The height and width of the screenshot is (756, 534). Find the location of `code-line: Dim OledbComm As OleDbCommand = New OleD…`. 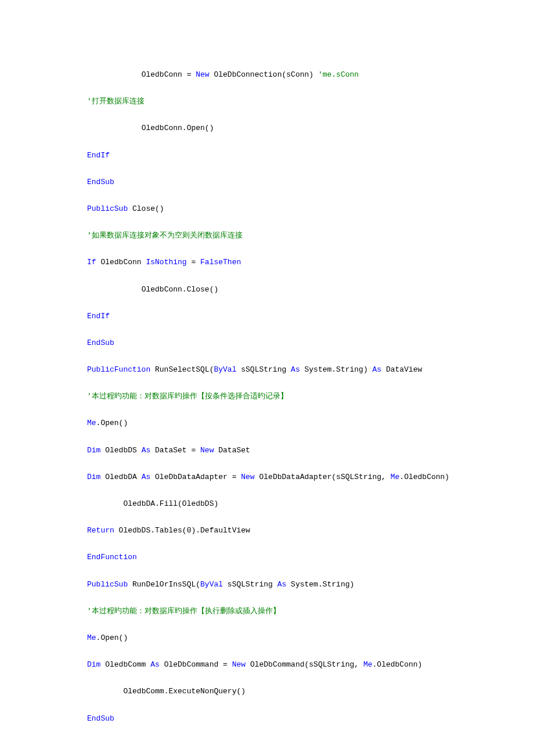

code-line: Dim OledbComm As OleDbCommand = New OleD… is located at coordinates (267, 665).